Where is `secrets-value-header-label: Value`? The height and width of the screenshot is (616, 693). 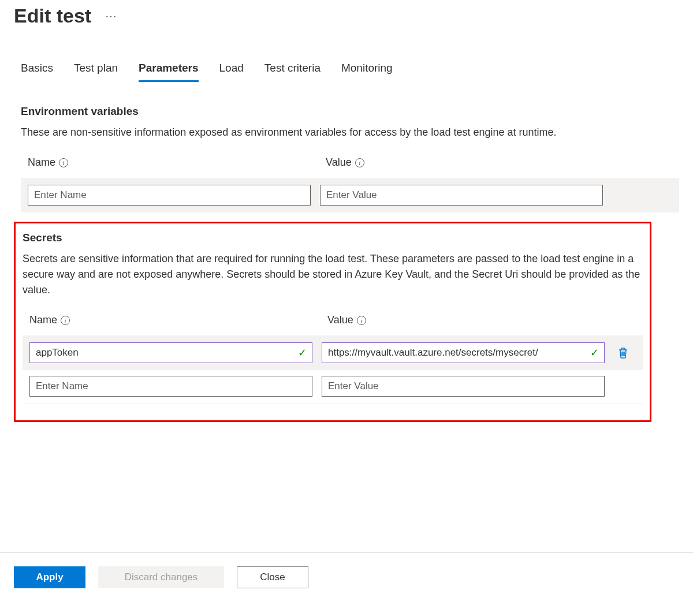 secrets-value-header-label: Value is located at coordinates (341, 320).